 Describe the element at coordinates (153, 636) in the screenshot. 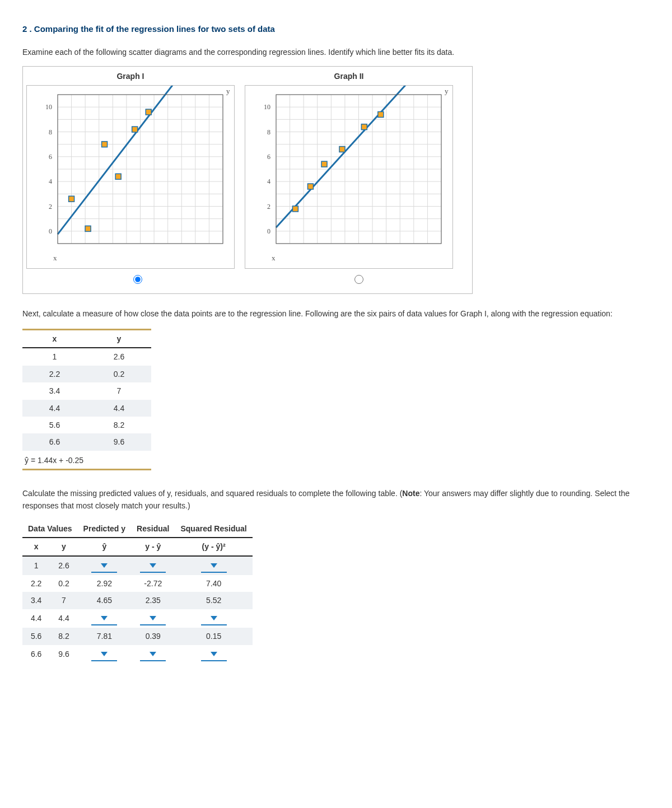

I see `cell-diff: 0.39` at that location.